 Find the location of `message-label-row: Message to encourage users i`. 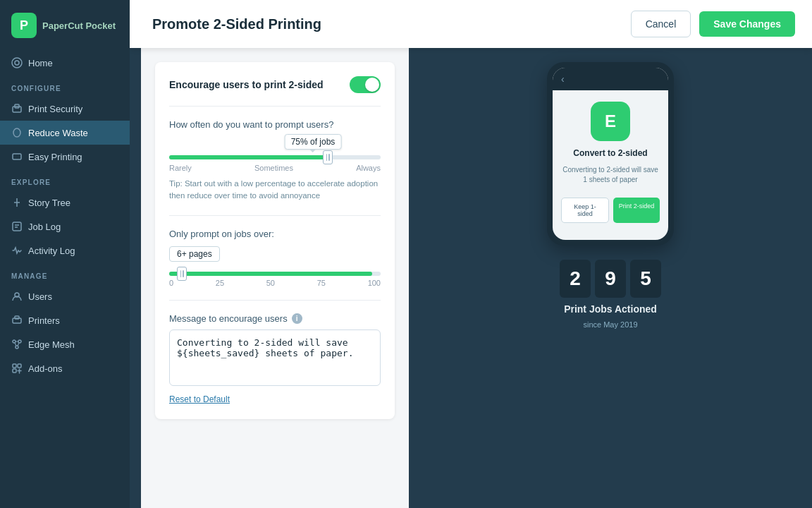

message-label-row: Message to encourage users i is located at coordinates (275, 319).